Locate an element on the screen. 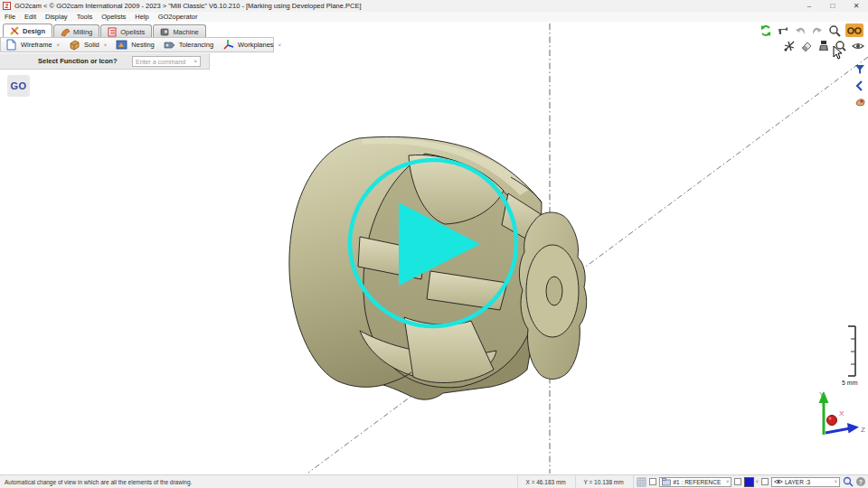 The height and width of the screenshot is (488, 868). visibility-button is located at coordinates (858, 46).